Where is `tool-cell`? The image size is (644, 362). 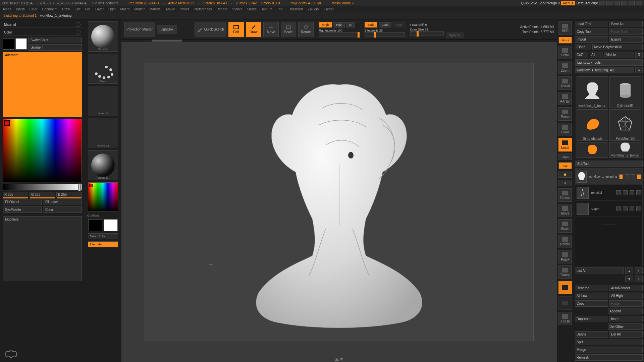 tool-cell is located at coordinates (592, 150).